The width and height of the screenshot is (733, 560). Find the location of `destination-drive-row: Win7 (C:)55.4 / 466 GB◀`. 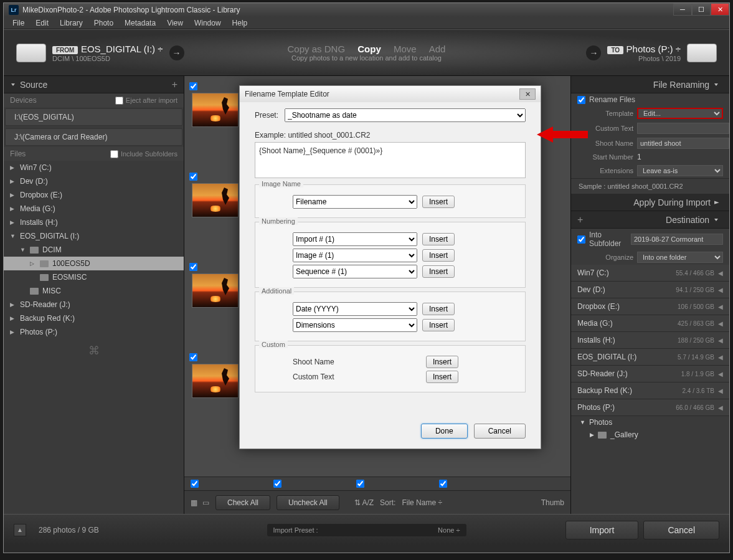

destination-drive-row: Win7 (C:)55.4 / 466 GB◀ is located at coordinates (650, 273).